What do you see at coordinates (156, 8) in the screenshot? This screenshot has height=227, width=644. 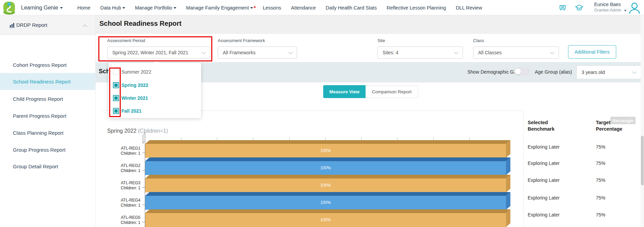 I see `nav-item-manage-portfolio: Manage Portfolio` at bounding box center [156, 8].